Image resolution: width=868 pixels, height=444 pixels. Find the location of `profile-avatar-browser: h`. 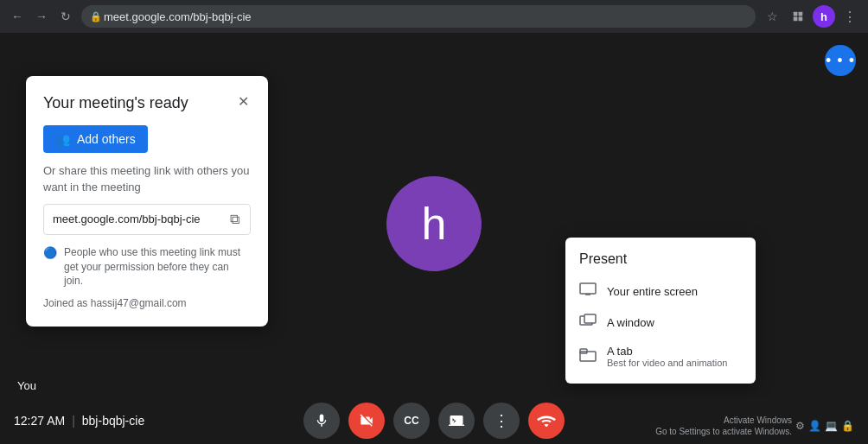

profile-avatar-browser: h is located at coordinates (824, 16).